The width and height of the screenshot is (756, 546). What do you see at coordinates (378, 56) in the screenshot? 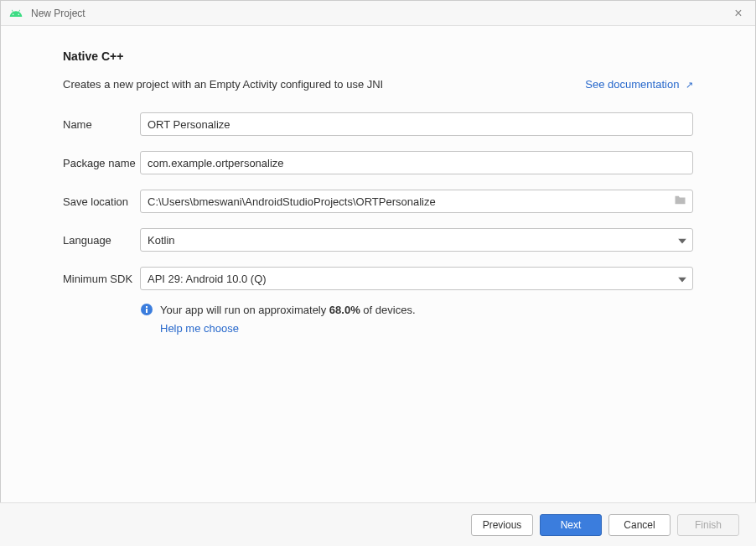
I see `page-heading: Native C++` at bounding box center [378, 56].